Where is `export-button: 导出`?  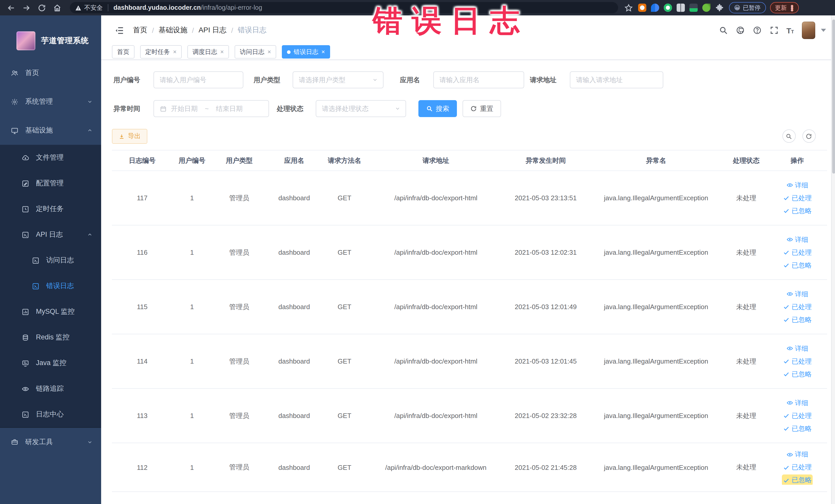
export-button: 导出 is located at coordinates (129, 136).